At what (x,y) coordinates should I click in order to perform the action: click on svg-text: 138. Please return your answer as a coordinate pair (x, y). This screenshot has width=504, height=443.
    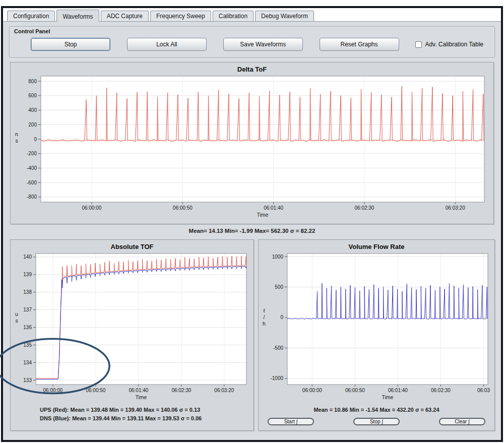
    Looking at the image, I should click on (27, 292).